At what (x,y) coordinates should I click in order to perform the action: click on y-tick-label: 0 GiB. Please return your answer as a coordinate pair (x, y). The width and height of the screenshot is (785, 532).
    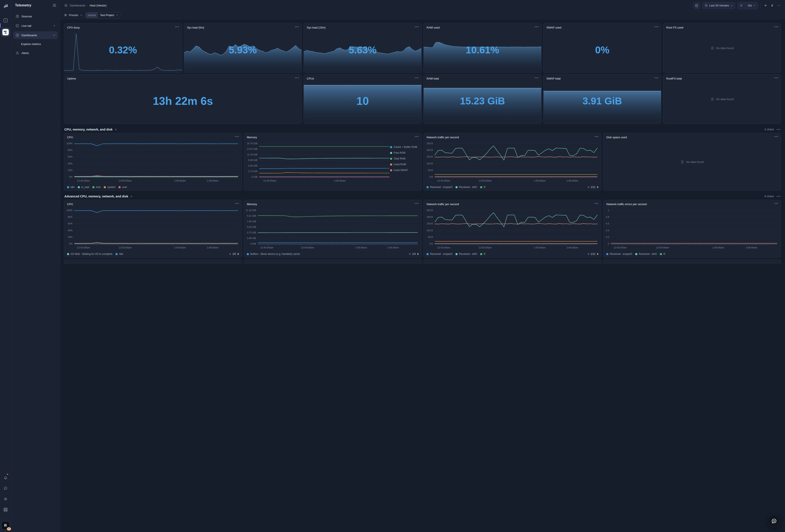
    Looking at the image, I should click on (253, 244).